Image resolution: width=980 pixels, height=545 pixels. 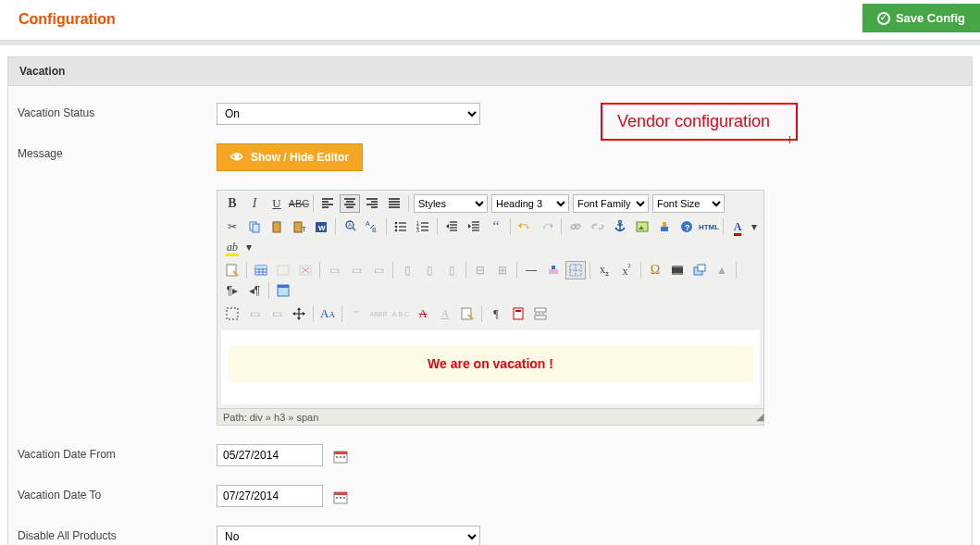 What do you see at coordinates (299, 204) in the screenshot?
I see `strikethrough-icon: ABC` at bounding box center [299, 204].